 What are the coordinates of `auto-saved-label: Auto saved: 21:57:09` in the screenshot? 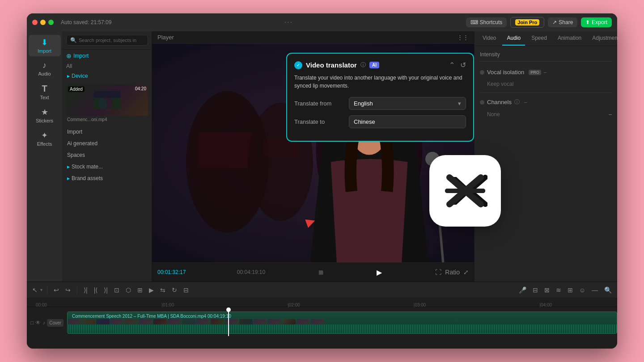 It's located at (86, 22).